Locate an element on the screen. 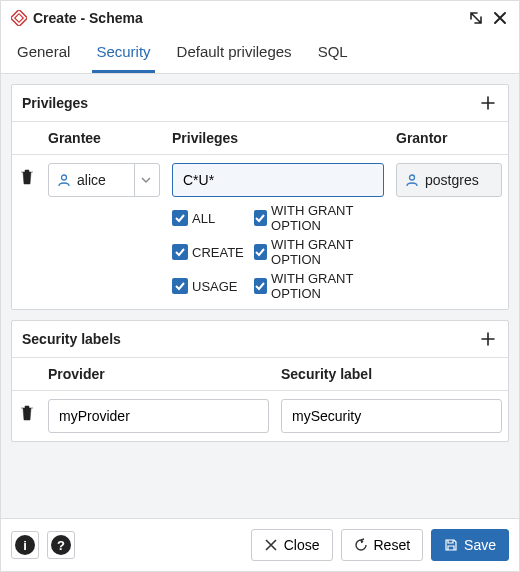 The image size is (520, 572). grantee-value: alice is located at coordinates (92, 180).